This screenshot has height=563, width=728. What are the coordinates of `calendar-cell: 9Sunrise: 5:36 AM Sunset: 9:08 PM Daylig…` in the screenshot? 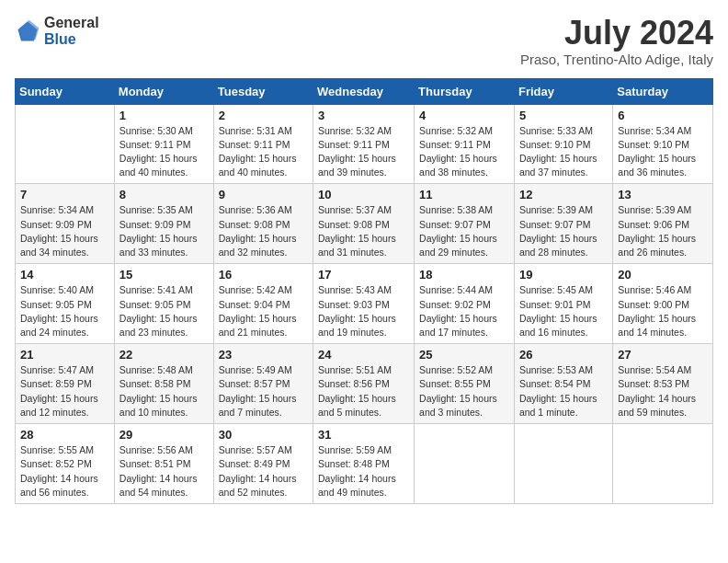 It's located at (263, 224).